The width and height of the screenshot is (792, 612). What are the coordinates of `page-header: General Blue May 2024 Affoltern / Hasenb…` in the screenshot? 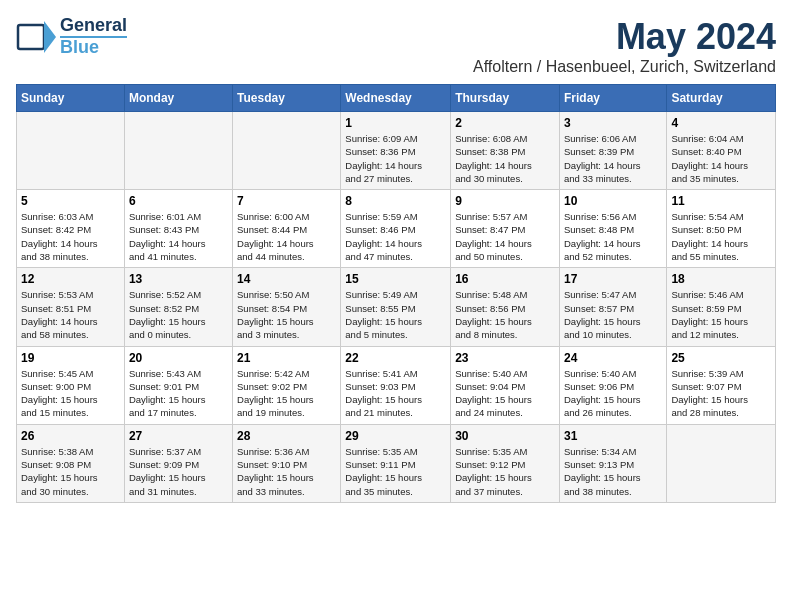 It's located at (396, 46).